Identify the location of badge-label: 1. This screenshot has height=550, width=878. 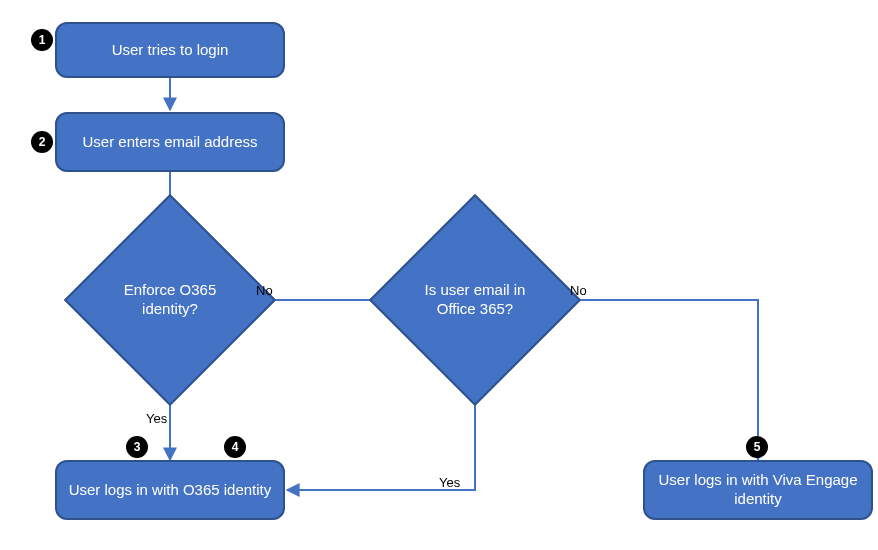
(42, 40).